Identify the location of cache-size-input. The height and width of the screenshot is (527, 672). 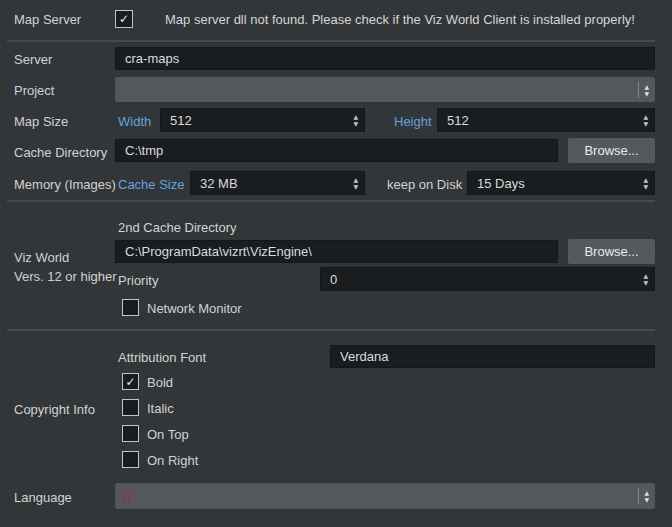
(276, 184).